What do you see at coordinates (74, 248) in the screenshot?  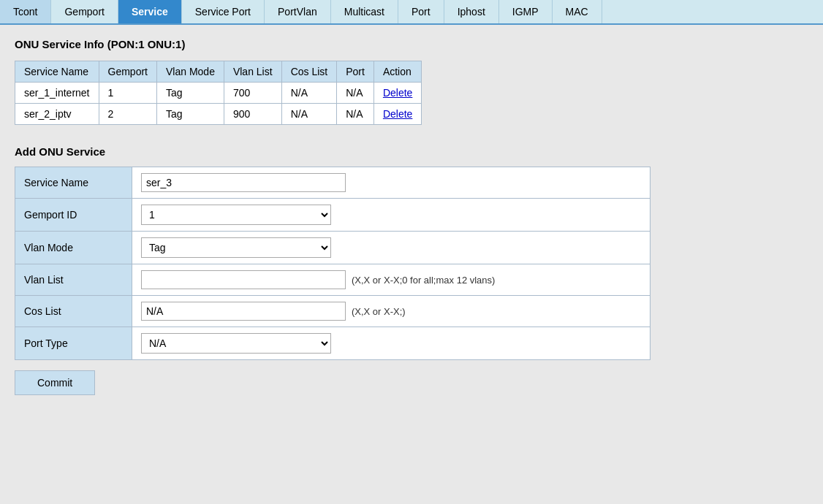 I see `vlan-mode-label: Vlan Mode` at bounding box center [74, 248].